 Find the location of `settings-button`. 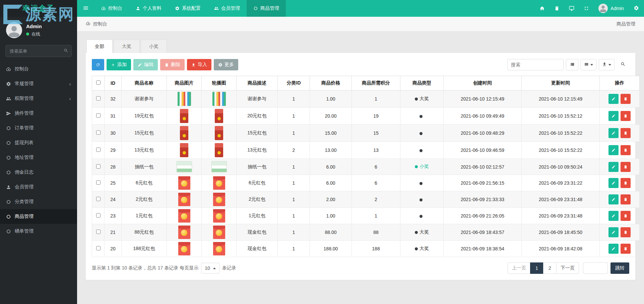

settings-button is located at coordinates (636, 8).